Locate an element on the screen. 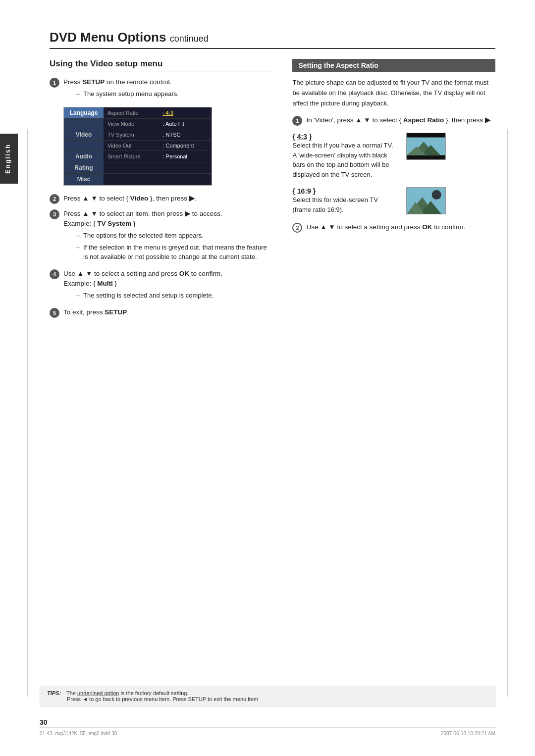  menu-label-rating: Rating is located at coordinates (84, 167).